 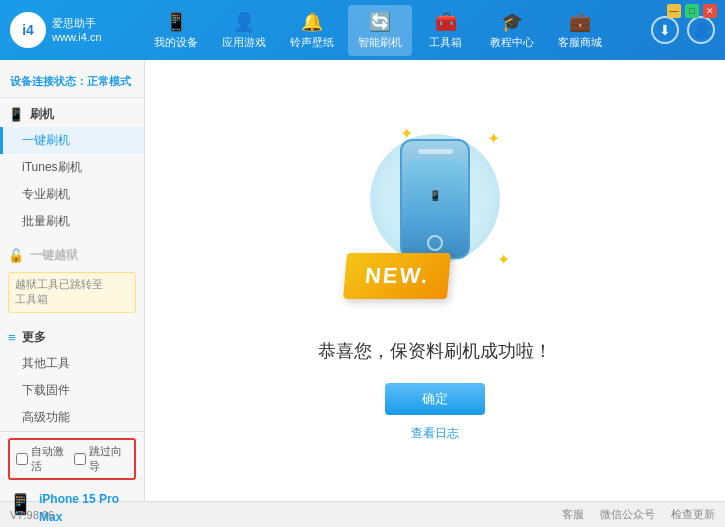 What do you see at coordinates (628, 514) in the screenshot?
I see `footer-link-wechat: 微信公众号` at bounding box center [628, 514].